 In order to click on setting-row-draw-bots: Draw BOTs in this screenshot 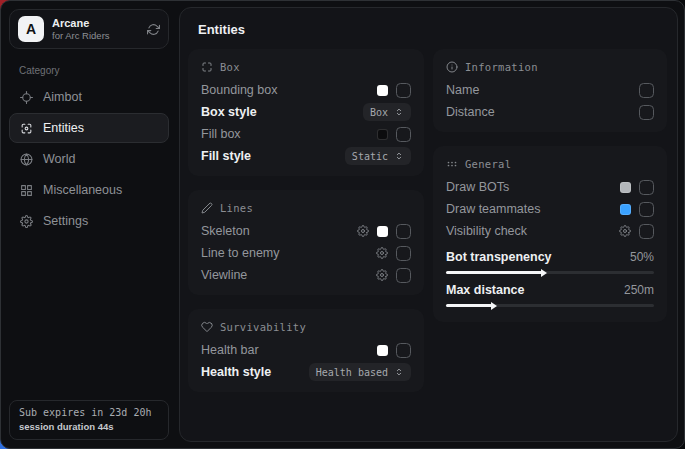, I will do `click(550, 187)`.